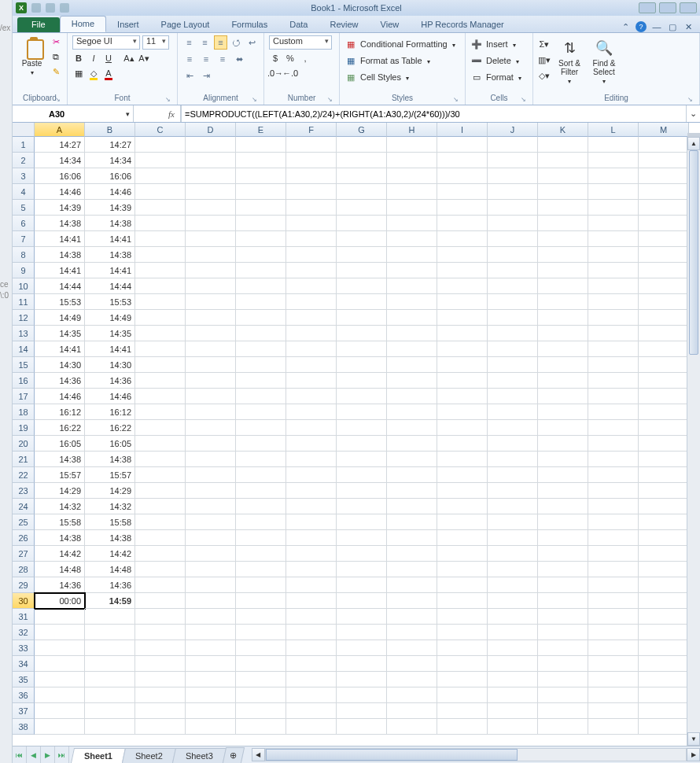  I want to click on row-header: 31, so click(24, 617).